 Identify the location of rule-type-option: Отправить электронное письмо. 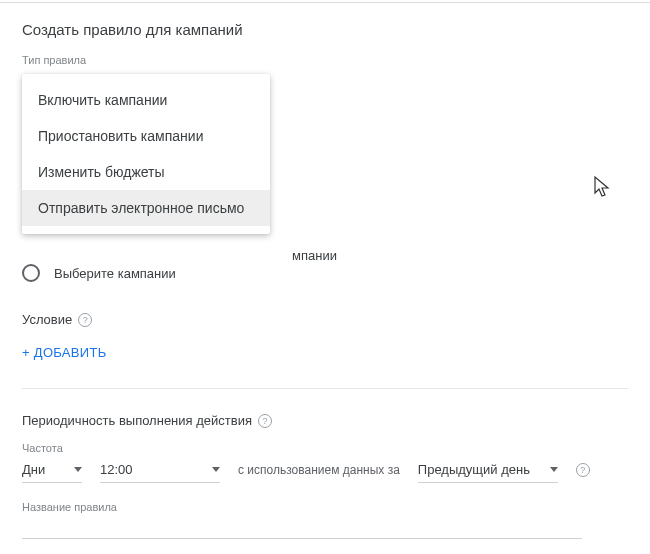
(146, 208).